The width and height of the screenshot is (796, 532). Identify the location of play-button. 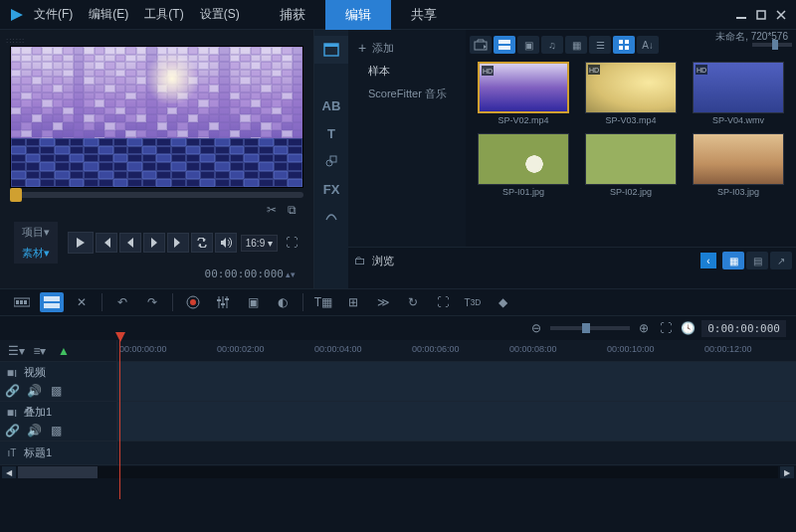
(81, 243).